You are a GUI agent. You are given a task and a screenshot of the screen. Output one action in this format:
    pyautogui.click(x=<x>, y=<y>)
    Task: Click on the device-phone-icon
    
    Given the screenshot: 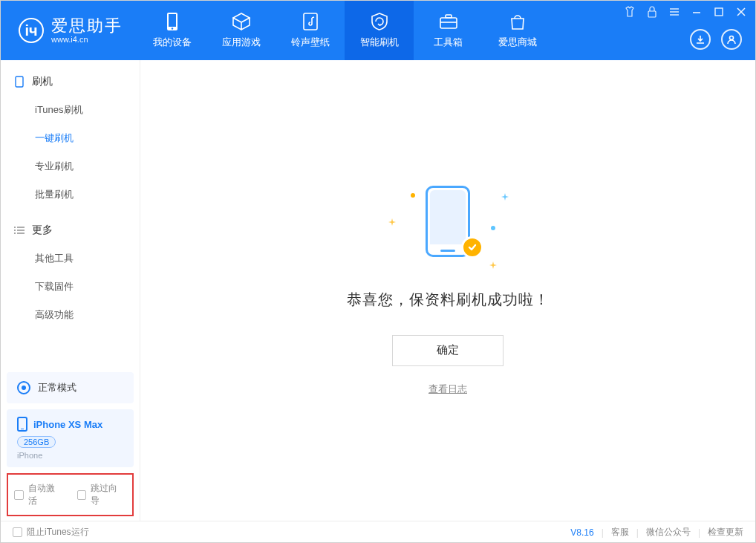 What is the action you would take?
    pyautogui.click(x=22, y=424)
    